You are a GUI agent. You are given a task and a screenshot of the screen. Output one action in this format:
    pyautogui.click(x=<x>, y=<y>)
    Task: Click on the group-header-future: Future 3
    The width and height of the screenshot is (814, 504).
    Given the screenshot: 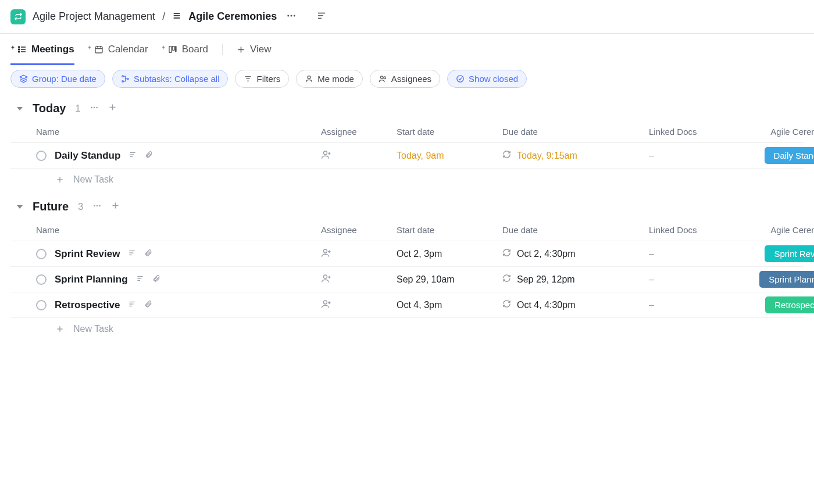 What is the action you would take?
    pyautogui.click(x=407, y=208)
    